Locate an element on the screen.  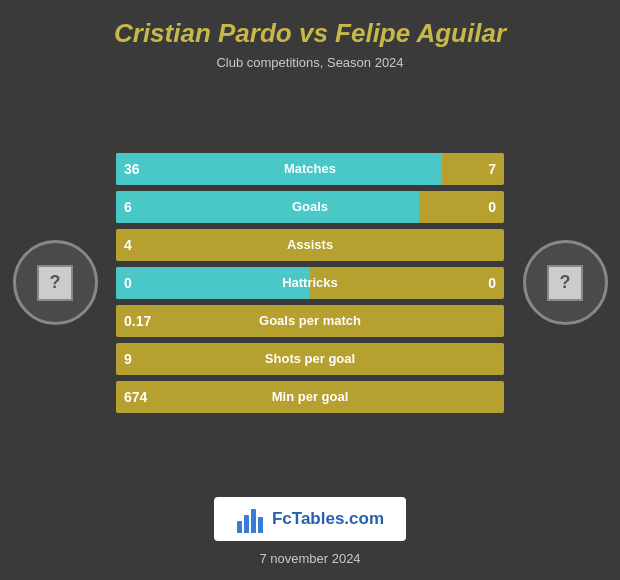
stat-label: Hattricks is located at coordinates (310, 282).